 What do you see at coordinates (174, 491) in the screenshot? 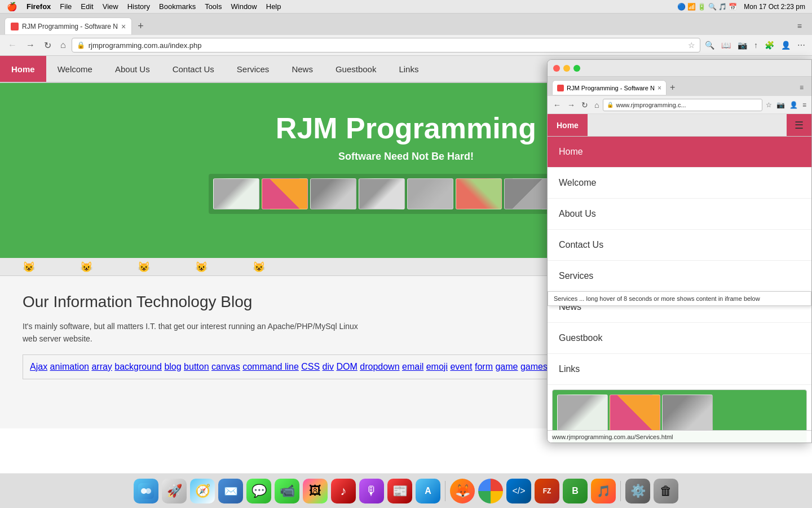
I see `dock-launchpad: 🚀` at bounding box center [174, 491].